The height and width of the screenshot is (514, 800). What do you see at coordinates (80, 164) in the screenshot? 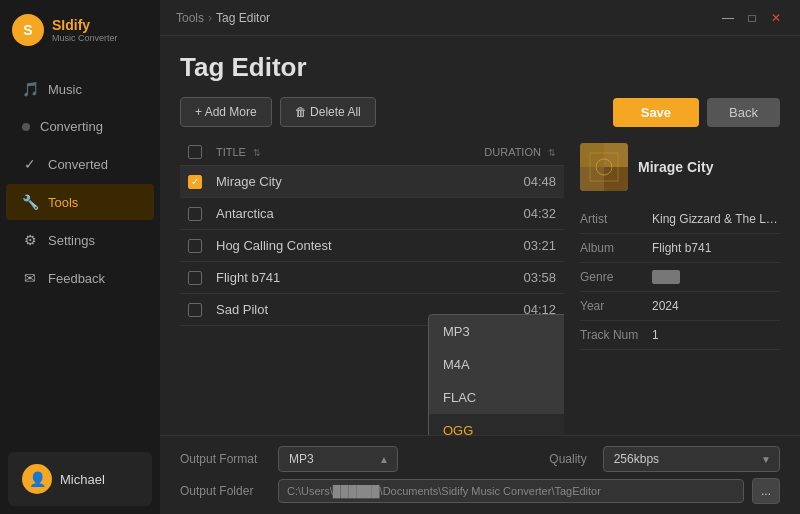
I see `sidebar-item-converted: ✓ Converted` at bounding box center [80, 164].